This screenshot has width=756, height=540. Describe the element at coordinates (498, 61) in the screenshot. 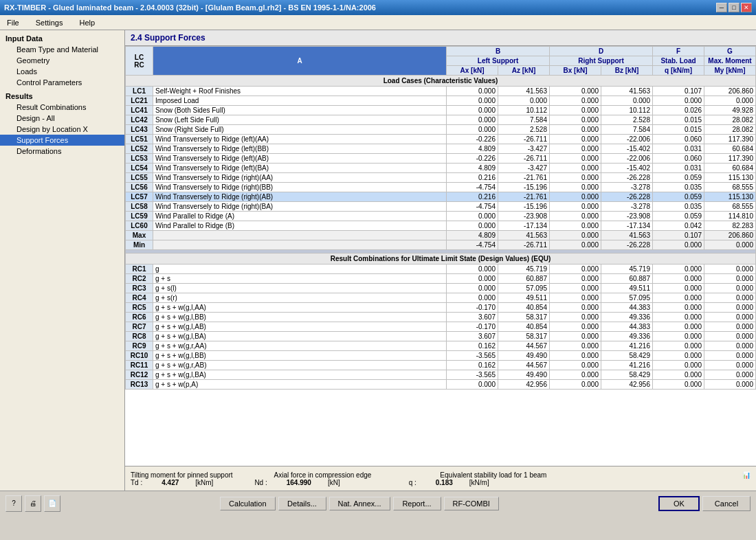

I see `left-support-header: Left Support` at that location.